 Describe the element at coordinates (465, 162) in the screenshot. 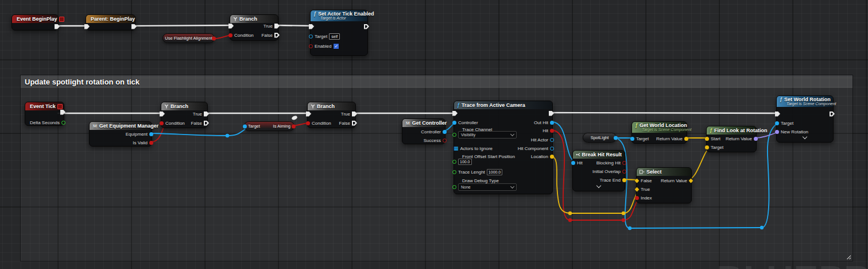

I see `front-offset-field: 100.0` at that location.